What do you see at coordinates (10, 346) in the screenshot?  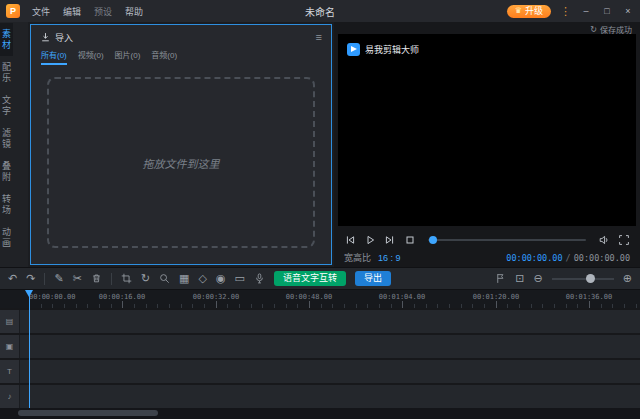 I see `overlay-track-header: ▣` at bounding box center [10, 346].